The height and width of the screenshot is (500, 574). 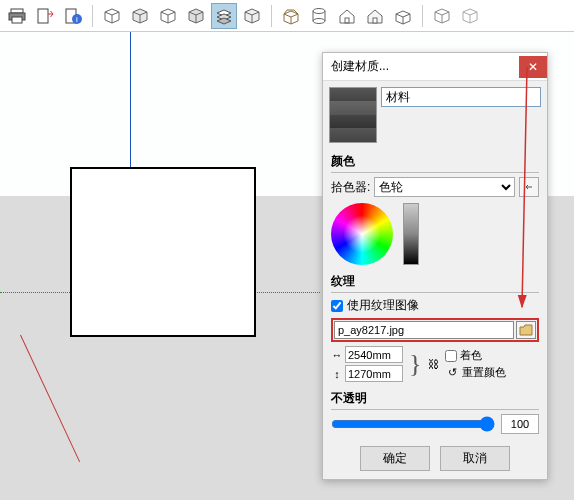 What do you see at coordinates (529, 187) in the screenshot?
I see `picker-back-button` at bounding box center [529, 187].